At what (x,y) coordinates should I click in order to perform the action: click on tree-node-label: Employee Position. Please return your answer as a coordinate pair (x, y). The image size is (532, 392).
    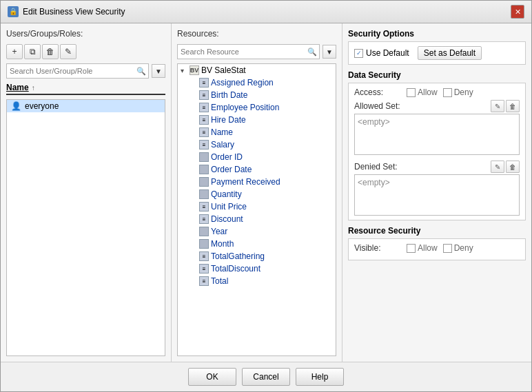
    Looking at the image, I should click on (245, 107).